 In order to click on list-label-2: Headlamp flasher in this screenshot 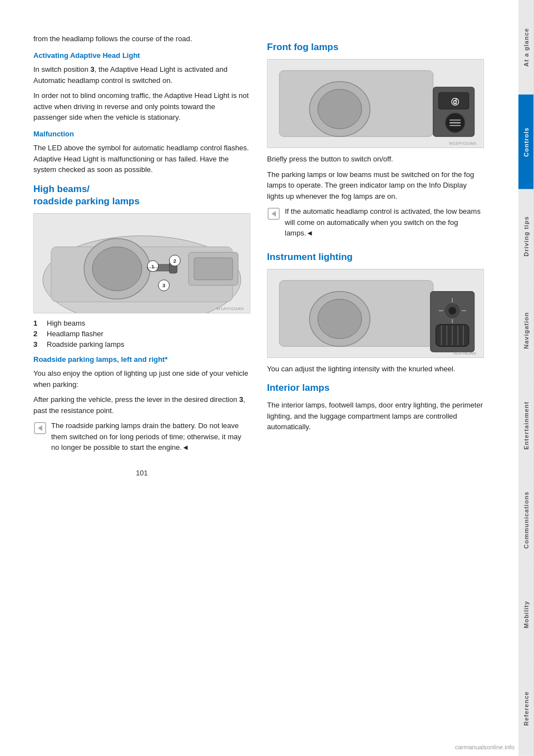, I will do `click(75, 334)`.